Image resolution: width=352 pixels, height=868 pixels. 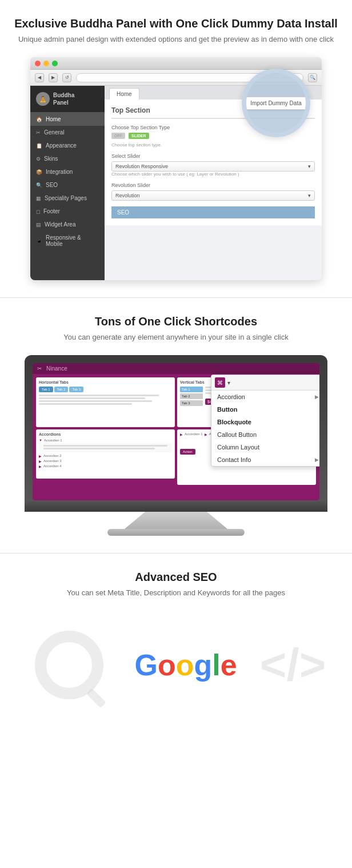 What do you see at coordinates (62, 389) in the screenshot?
I see `tab-2: Tab 2` at bounding box center [62, 389].